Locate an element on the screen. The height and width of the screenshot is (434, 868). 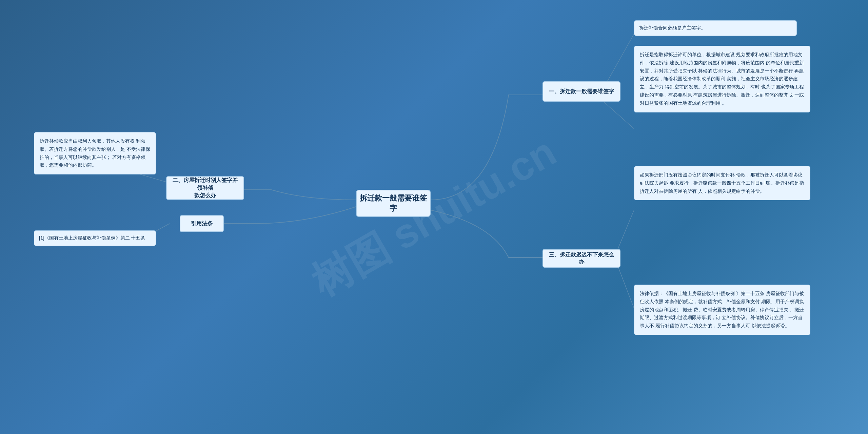
branch-node-3: 引用法条 is located at coordinates (202, 224).